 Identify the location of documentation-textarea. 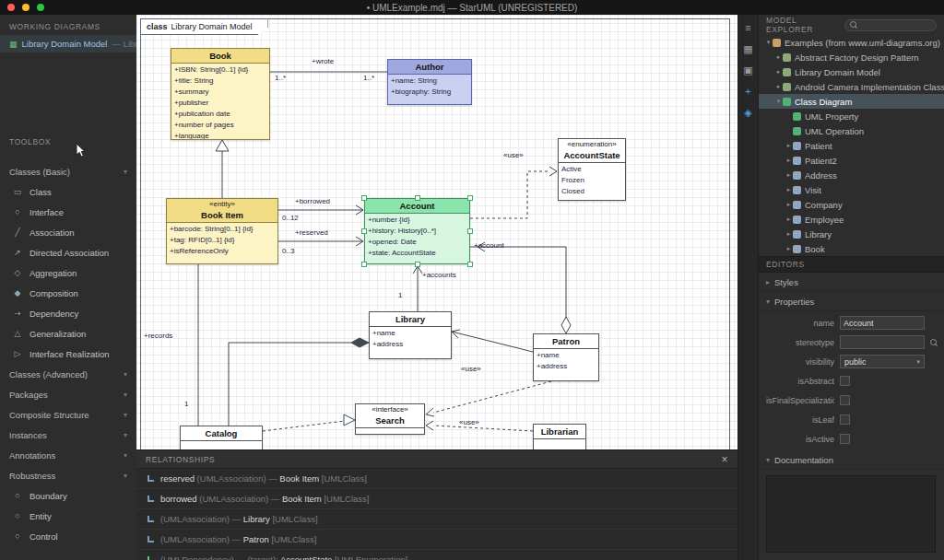
(851, 514).